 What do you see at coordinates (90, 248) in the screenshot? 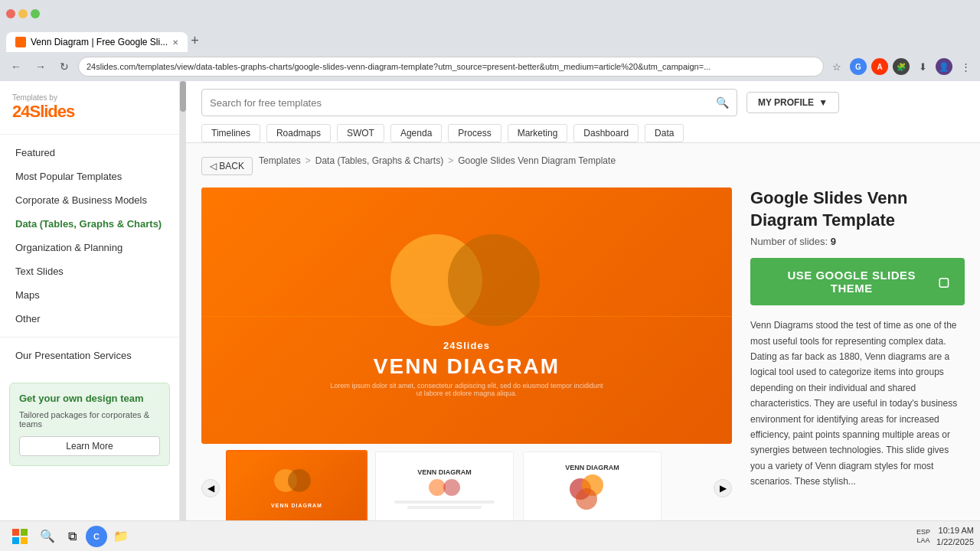
I see `sidebar-item-organization: Organization & Planning` at bounding box center [90, 248].